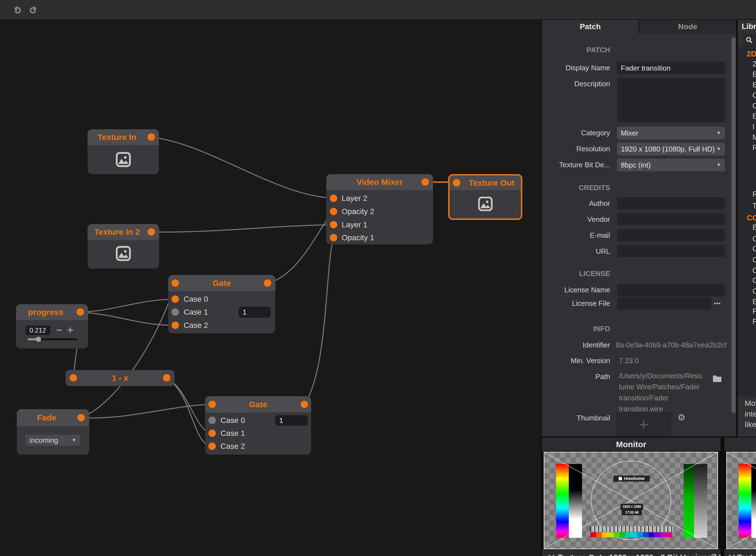  Describe the element at coordinates (304, 404) in the screenshot. I see `gate-bottom-output-port` at that location.